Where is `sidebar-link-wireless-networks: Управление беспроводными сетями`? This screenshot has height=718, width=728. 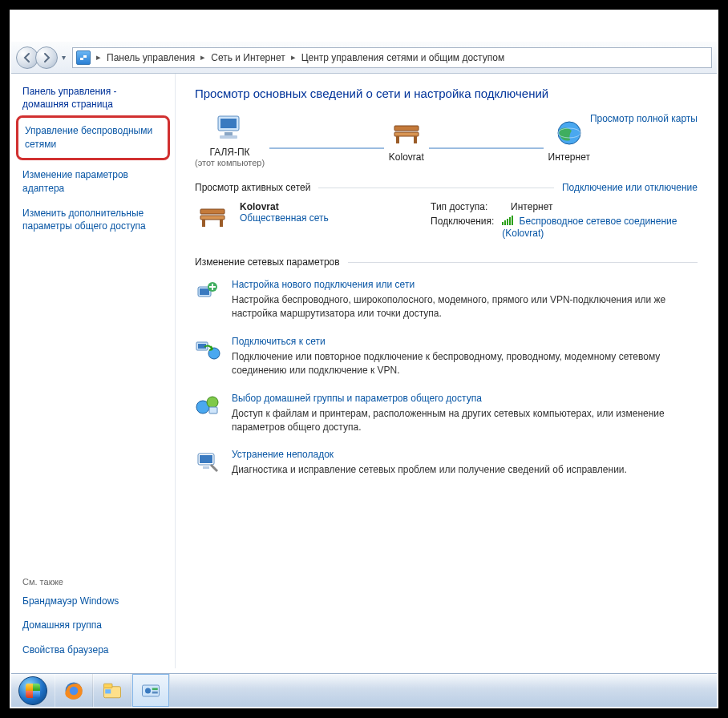
sidebar-link-wireless-networks: Управление беспроводными сетями is located at coordinates (93, 138).